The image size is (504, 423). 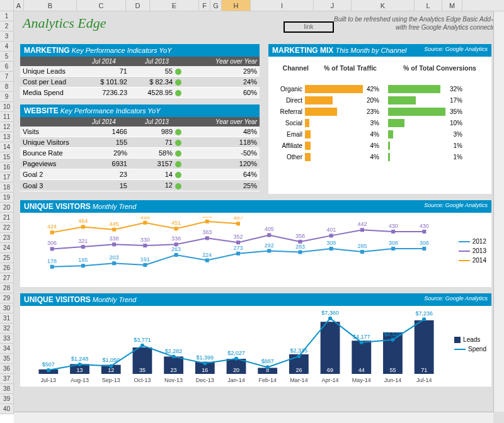 I want to click on row-header-31: 31, so click(x=7, y=319).